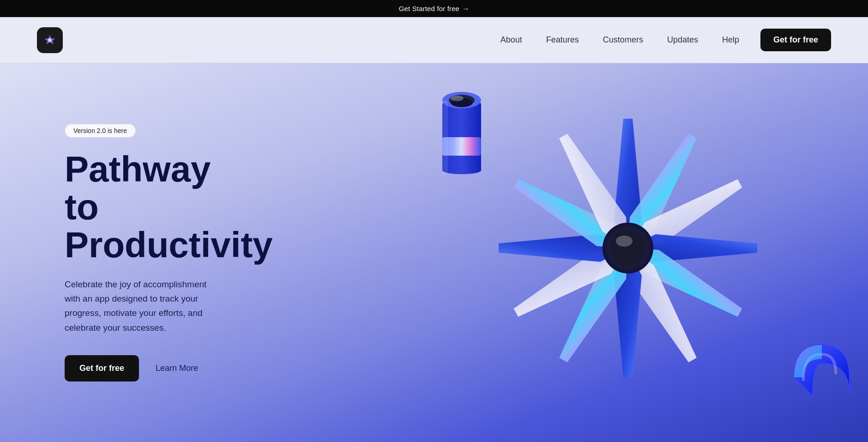 The image size is (868, 442). What do you see at coordinates (50, 40) in the screenshot?
I see `nav-logo` at bounding box center [50, 40].